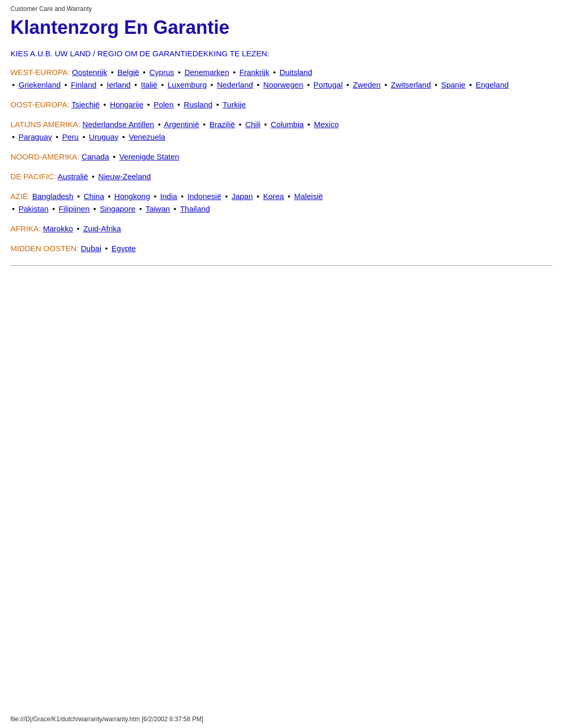 This screenshot has height=728, width=563. Describe the element at coordinates (411, 84) in the screenshot. I see `link-zwitserland: Zwitserland` at that location.